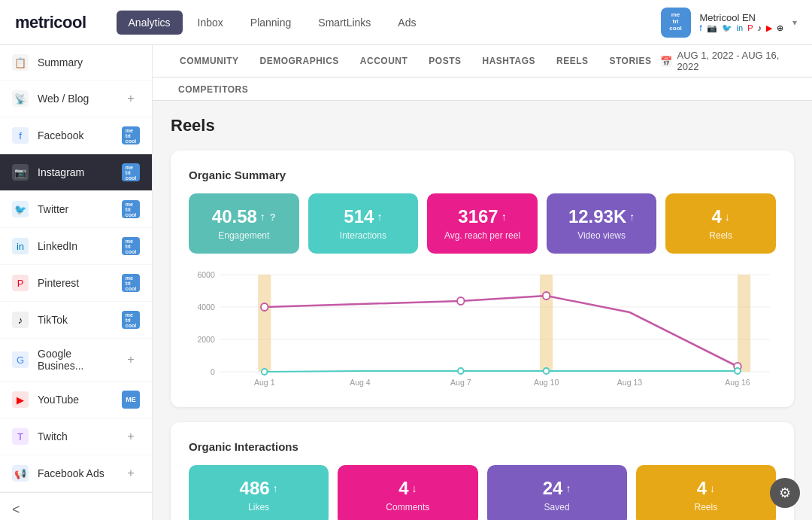 This screenshot has width=812, height=520. I want to click on metric-value: 514 ↑, so click(362, 217).